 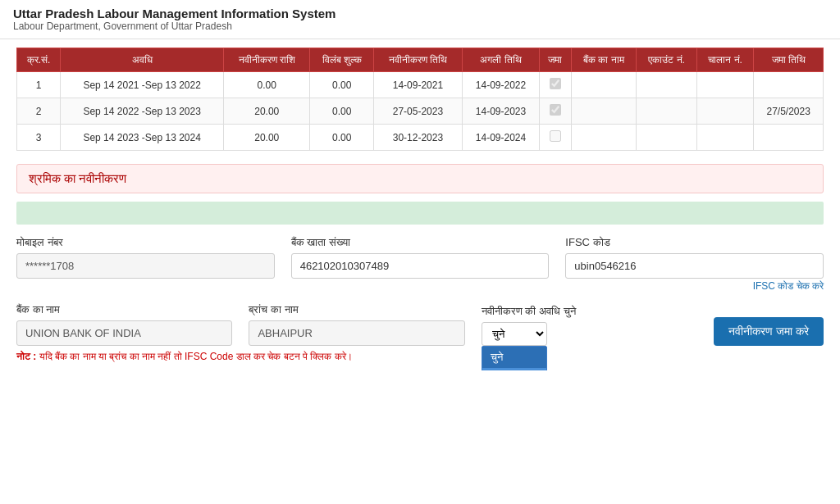 What do you see at coordinates (514, 357) in the screenshot?
I see `dropdown-item-chune: चुने` at bounding box center [514, 357].